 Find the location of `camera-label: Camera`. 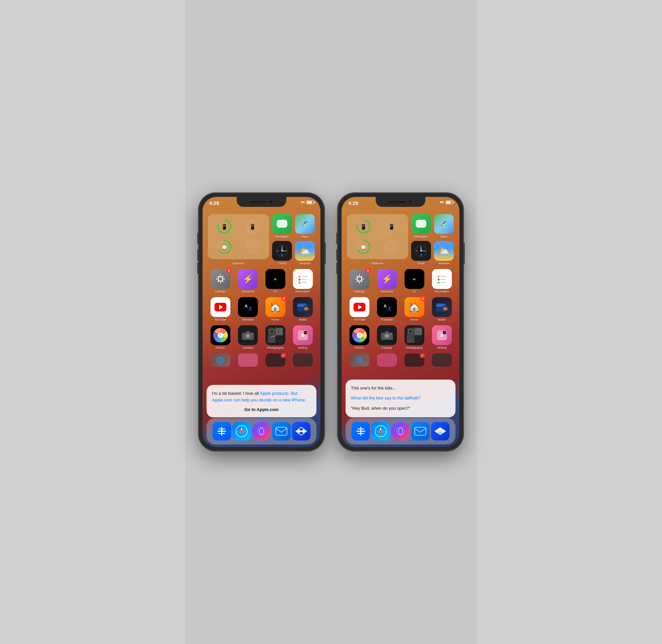

camera-label: Camera is located at coordinates (248, 348).